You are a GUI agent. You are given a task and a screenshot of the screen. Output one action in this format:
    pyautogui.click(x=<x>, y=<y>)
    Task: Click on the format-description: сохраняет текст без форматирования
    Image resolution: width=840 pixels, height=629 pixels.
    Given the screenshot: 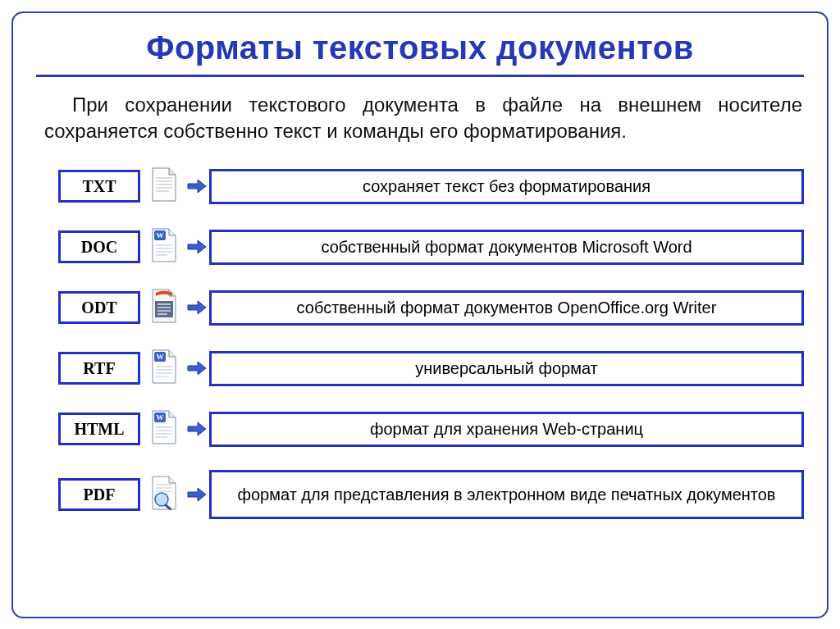 What is the action you would take?
    pyautogui.click(x=507, y=187)
    